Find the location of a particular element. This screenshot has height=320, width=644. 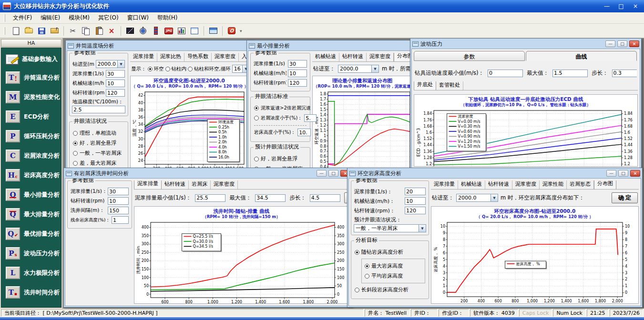

menu-help: 帮助(H) is located at coordinates (167, 18).